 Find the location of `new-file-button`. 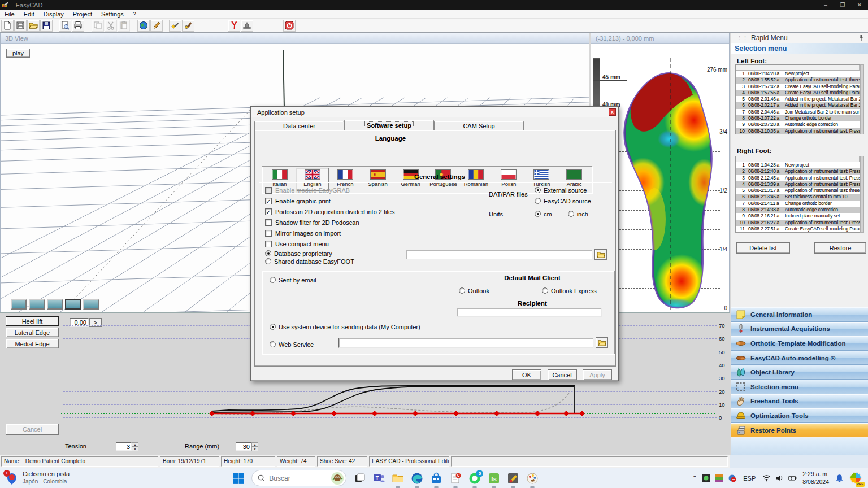

new-file-button is located at coordinates (7, 26).